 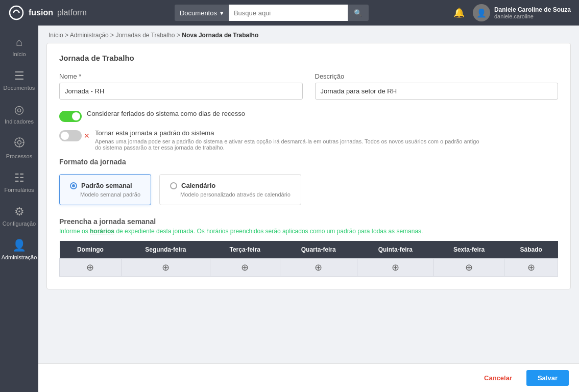 I want to click on sidebar-item-indicadores: ◎ Indicadores, so click(x=19, y=114).